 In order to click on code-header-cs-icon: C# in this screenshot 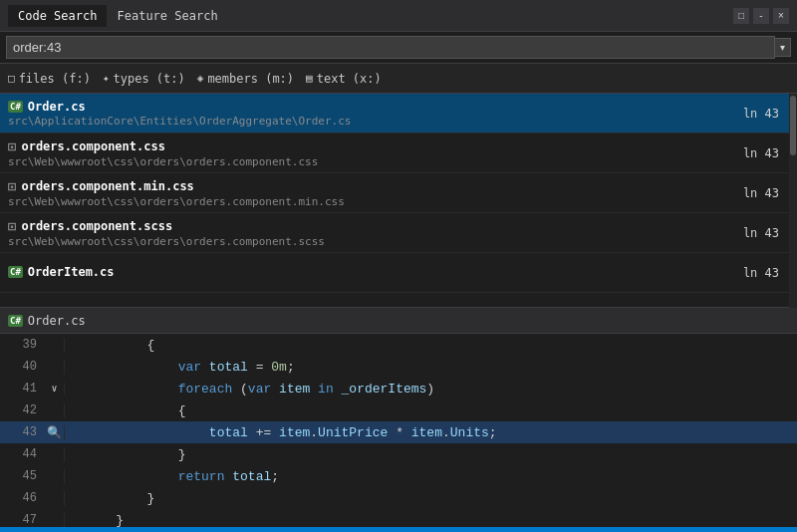, I will do `click(16, 321)`.